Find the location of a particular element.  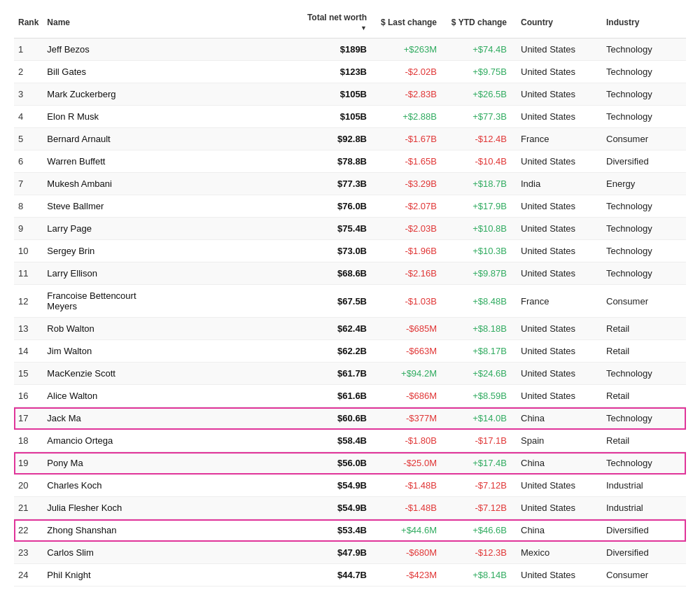

cell-last-change: -$2.07B is located at coordinates (406, 206).